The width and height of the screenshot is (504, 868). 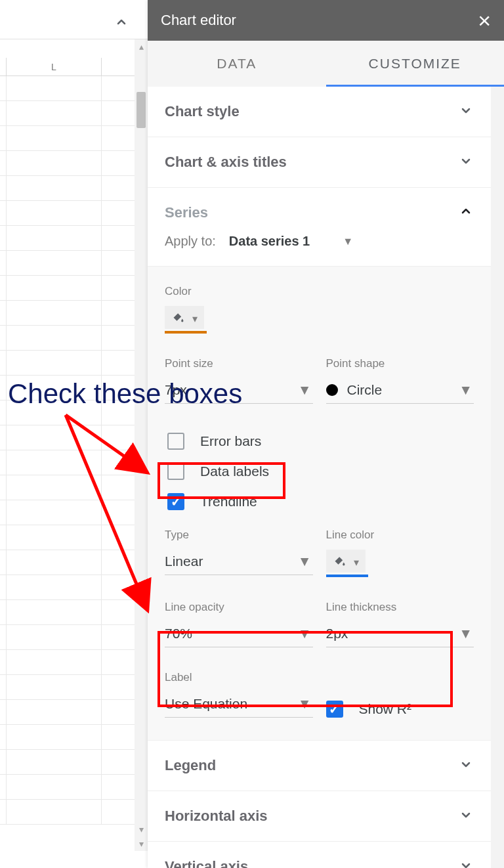 I want to click on error-bars-checkbox, so click(x=176, y=441).